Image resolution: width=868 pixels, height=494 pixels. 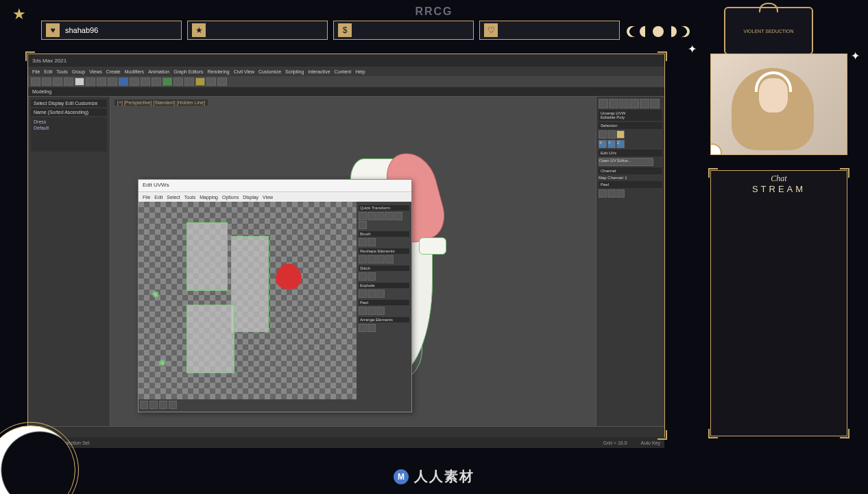 I want to click on menu-item: Create, so click(x=114, y=71).